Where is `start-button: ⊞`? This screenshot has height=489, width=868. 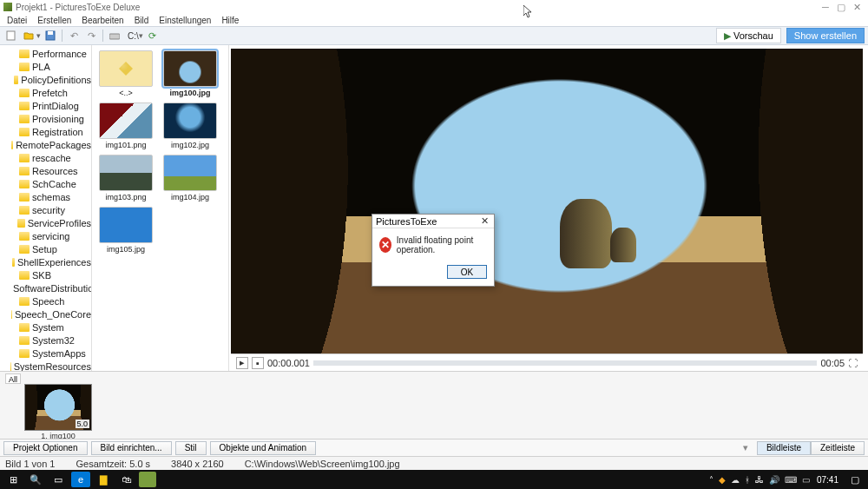 start-button: ⊞ is located at coordinates (13, 479).